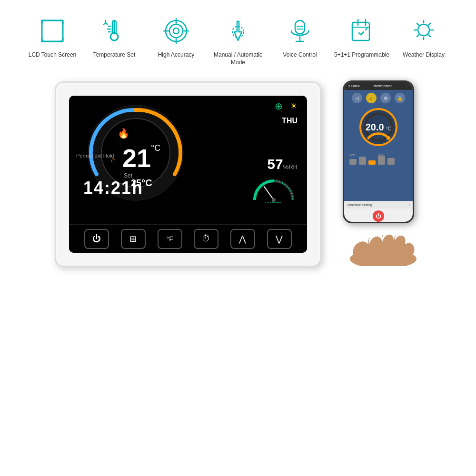 The height and width of the screenshot is (476, 476). What do you see at coordinates (274, 164) in the screenshot?
I see `humidity-panel: 57%RH` at bounding box center [274, 164].